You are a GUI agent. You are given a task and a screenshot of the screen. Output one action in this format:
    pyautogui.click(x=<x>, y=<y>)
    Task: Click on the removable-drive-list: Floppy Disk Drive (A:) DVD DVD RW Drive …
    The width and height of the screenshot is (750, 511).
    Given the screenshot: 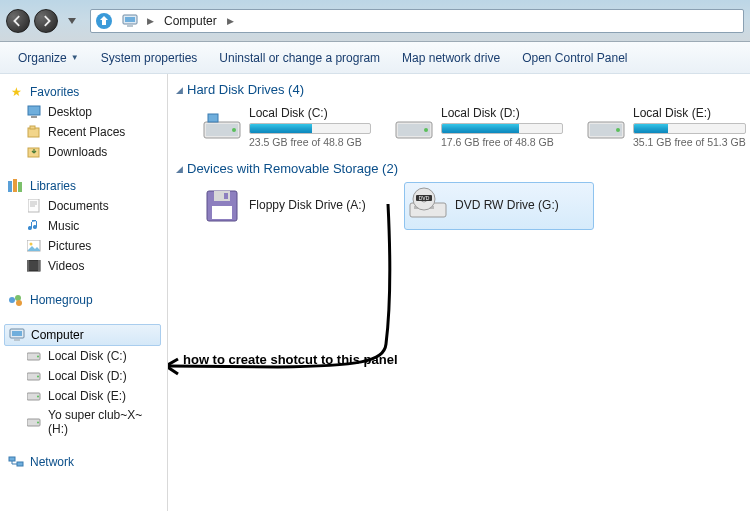 What is the action you would take?
    pyautogui.click(x=459, y=206)
    